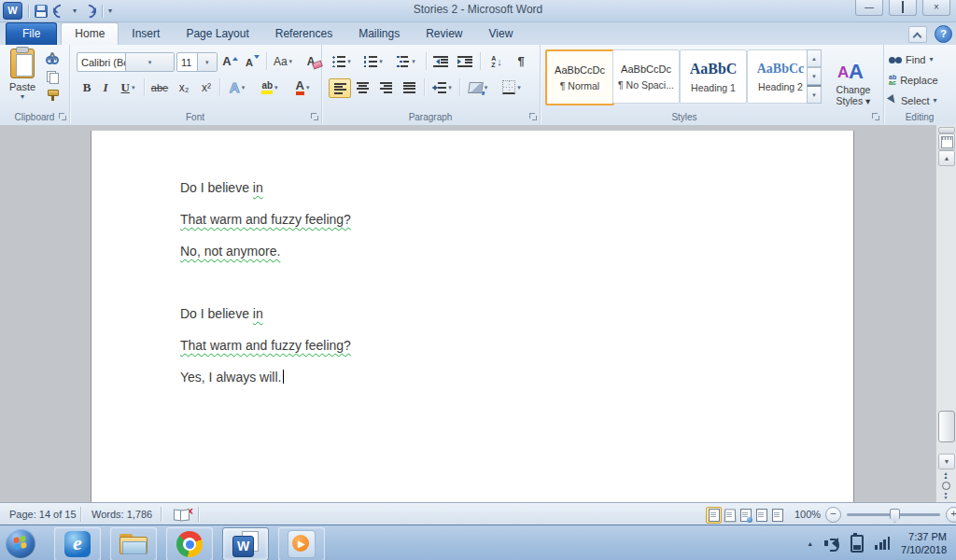 This screenshot has height=560, width=956. I want to click on superscript-button: x², so click(206, 88).